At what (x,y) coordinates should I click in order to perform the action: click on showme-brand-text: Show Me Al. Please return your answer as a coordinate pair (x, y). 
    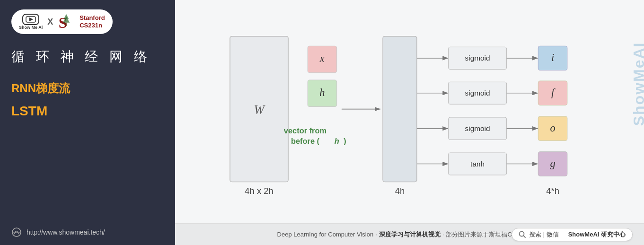
    Looking at the image, I should click on (31, 27).